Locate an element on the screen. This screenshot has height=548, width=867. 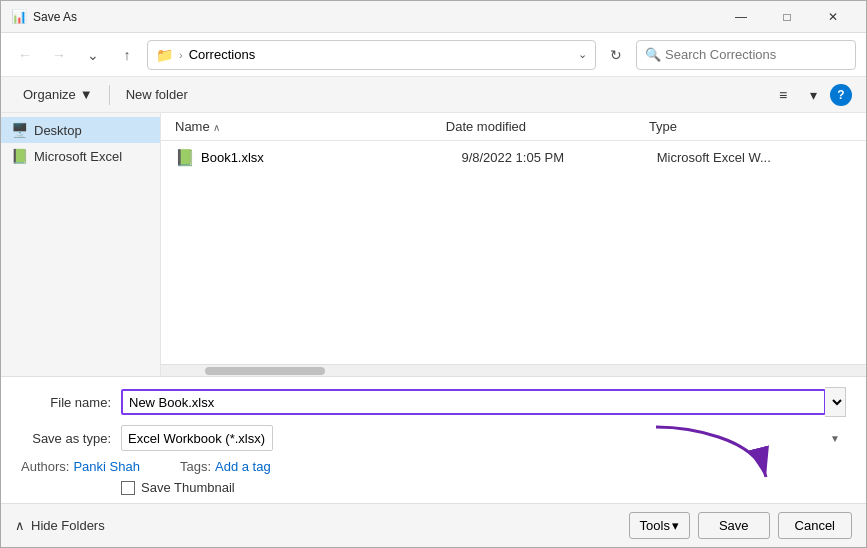
dialog-icon: 📊 is located at coordinates (19, 17).